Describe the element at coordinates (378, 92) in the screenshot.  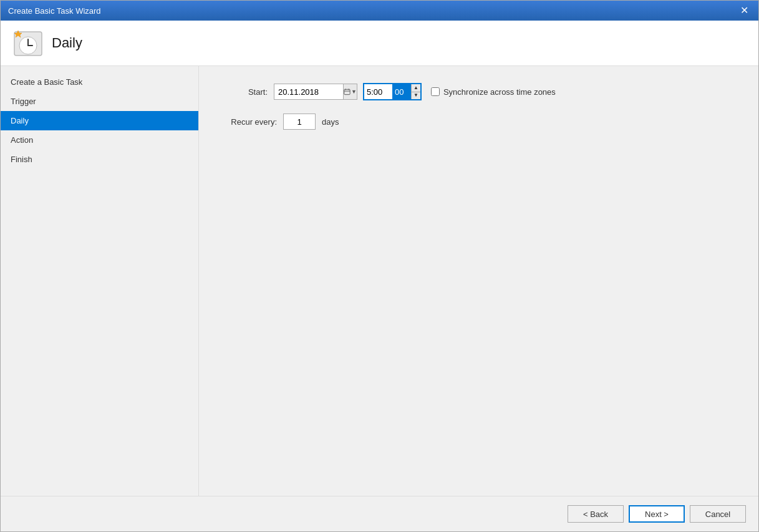
I see `time-input` at that location.